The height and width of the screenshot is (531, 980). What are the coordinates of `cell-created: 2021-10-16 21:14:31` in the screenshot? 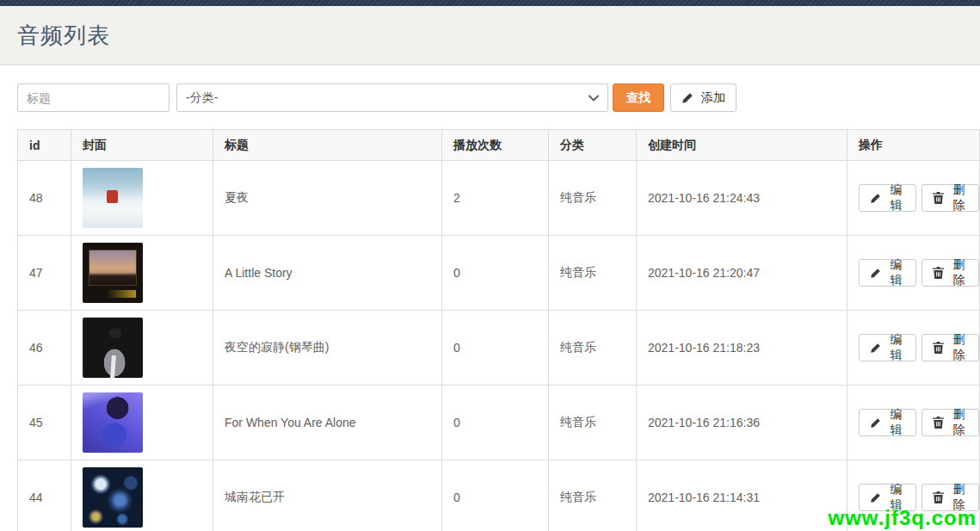 It's located at (742, 496).